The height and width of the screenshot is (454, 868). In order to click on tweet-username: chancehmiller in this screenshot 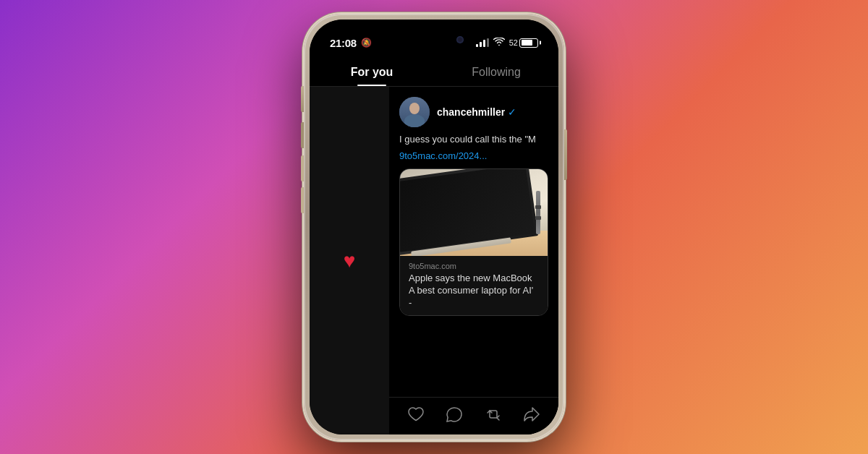, I will do `click(471, 112)`.